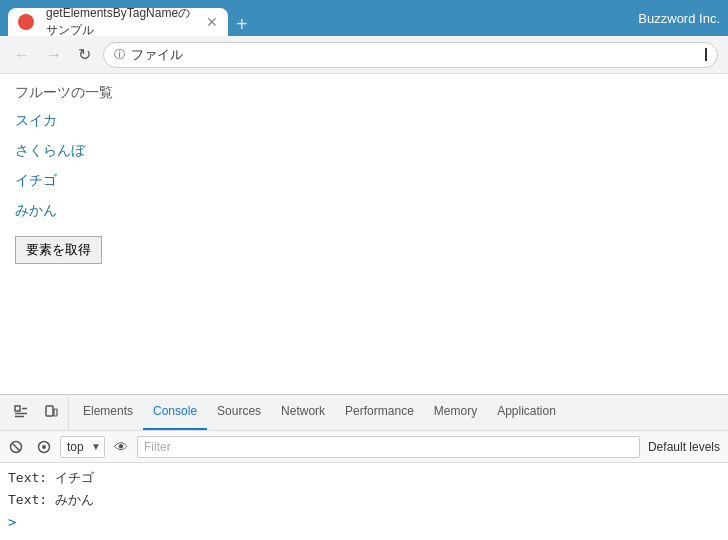 The width and height of the screenshot is (728, 540). Describe the element at coordinates (414, 55) in the screenshot. I see `url-text: ファイル` at that location.